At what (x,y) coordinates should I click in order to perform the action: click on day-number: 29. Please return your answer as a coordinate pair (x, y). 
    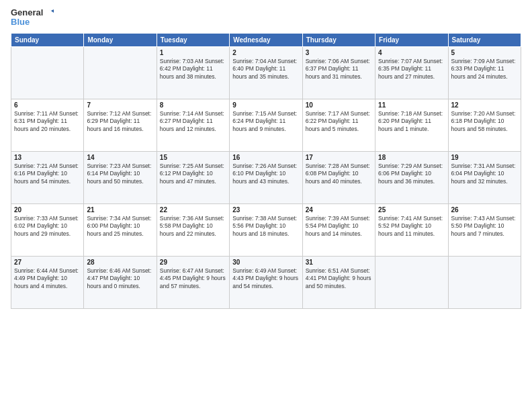
    Looking at the image, I should click on (193, 262).